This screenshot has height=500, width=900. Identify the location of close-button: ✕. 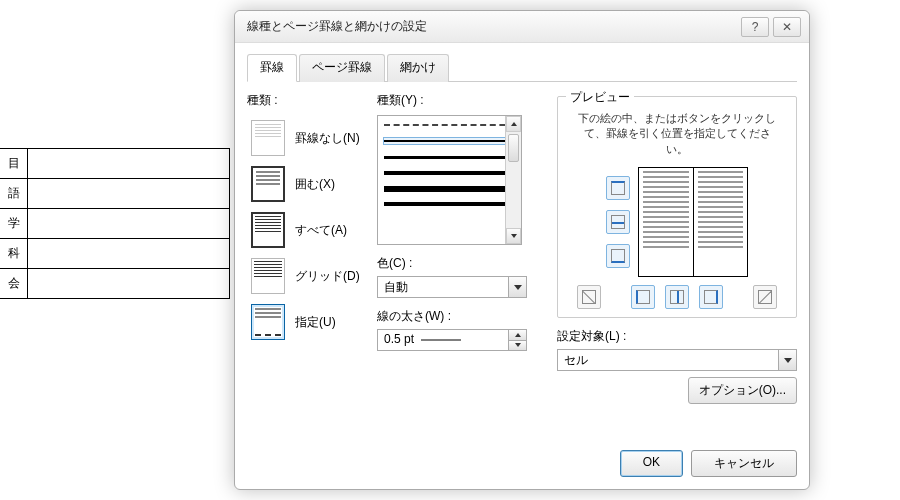
(787, 27).